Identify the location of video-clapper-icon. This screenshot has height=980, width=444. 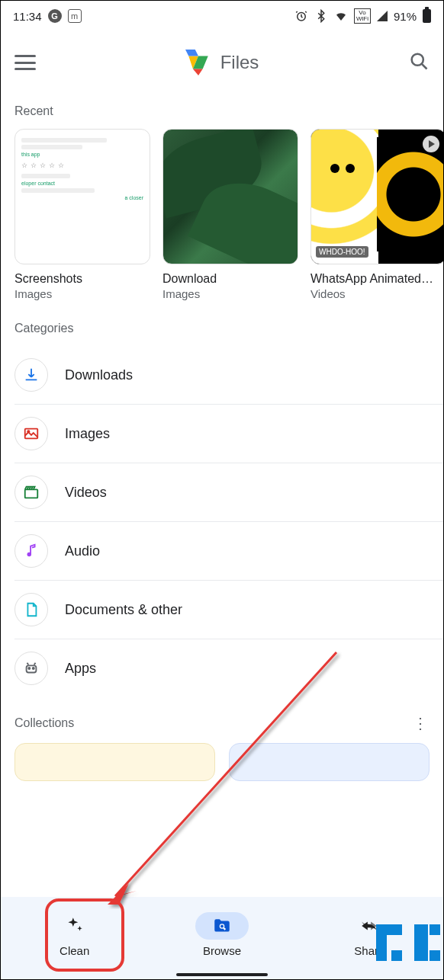
(31, 492).